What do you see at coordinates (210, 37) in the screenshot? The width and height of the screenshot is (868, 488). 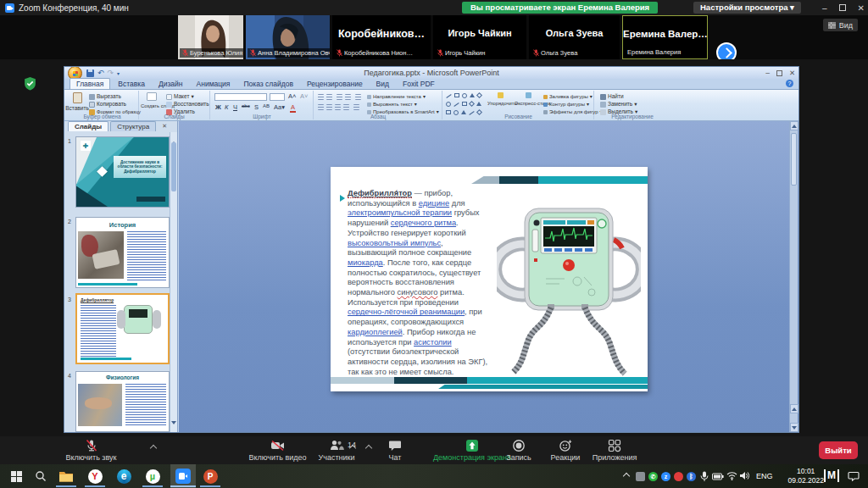 I see `participant-tile: Буренькова Юлия` at bounding box center [210, 37].